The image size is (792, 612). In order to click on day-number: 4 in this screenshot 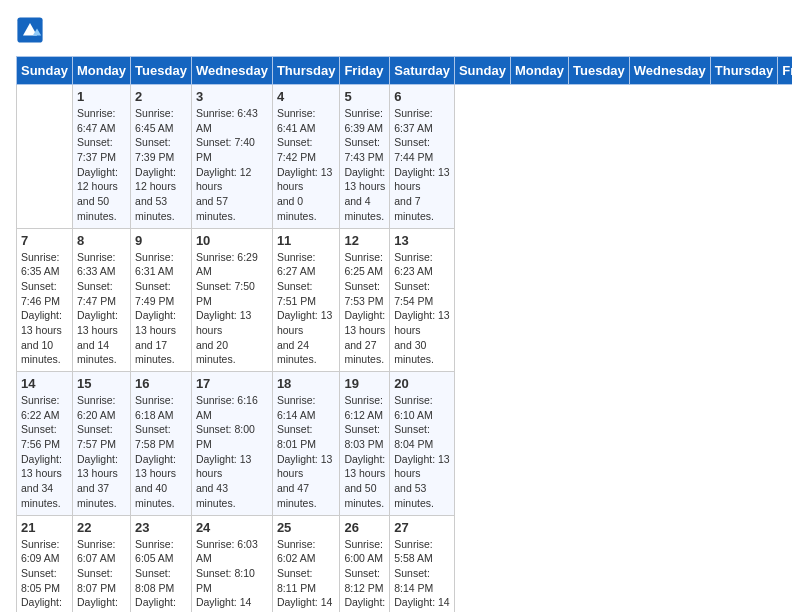, I will do `click(306, 96)`.